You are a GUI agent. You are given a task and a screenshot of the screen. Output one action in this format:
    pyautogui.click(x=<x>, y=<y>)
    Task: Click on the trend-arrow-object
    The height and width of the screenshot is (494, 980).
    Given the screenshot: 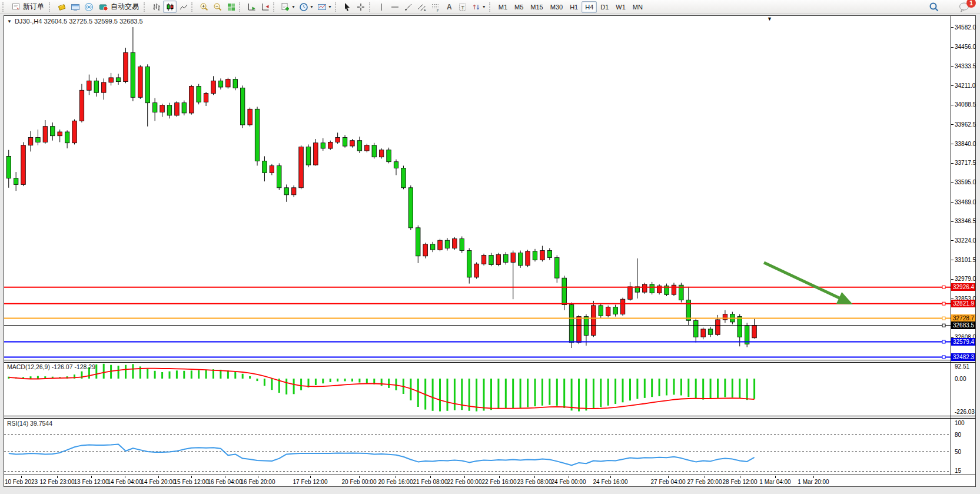 What is the action you would take?
    pyautogui.click(x=809, y=284)
    